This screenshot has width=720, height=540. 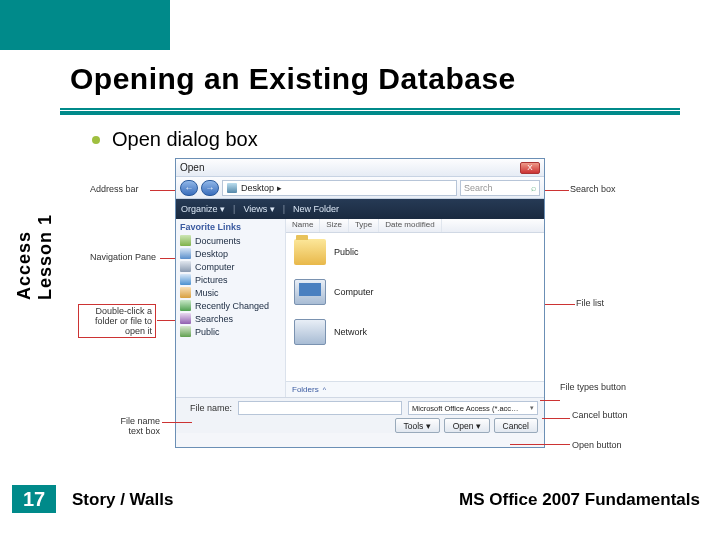 I want to click on pictures-icon, so click(x=186, y=280).